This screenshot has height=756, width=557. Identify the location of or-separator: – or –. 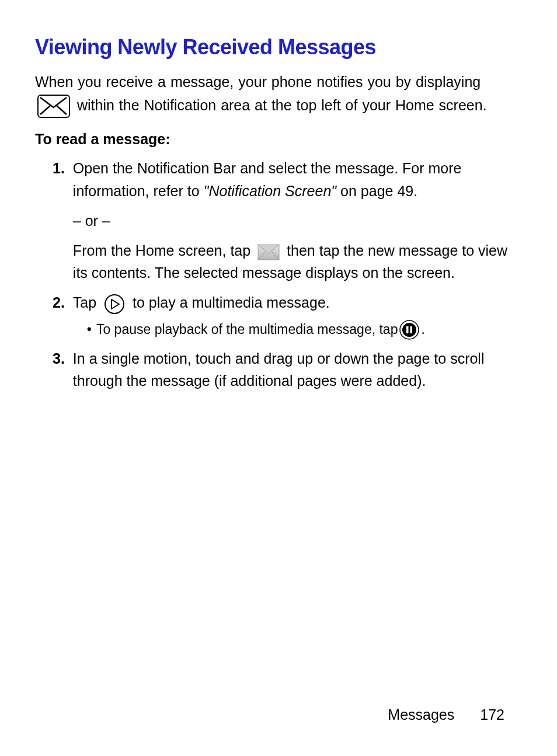
(294, 221).